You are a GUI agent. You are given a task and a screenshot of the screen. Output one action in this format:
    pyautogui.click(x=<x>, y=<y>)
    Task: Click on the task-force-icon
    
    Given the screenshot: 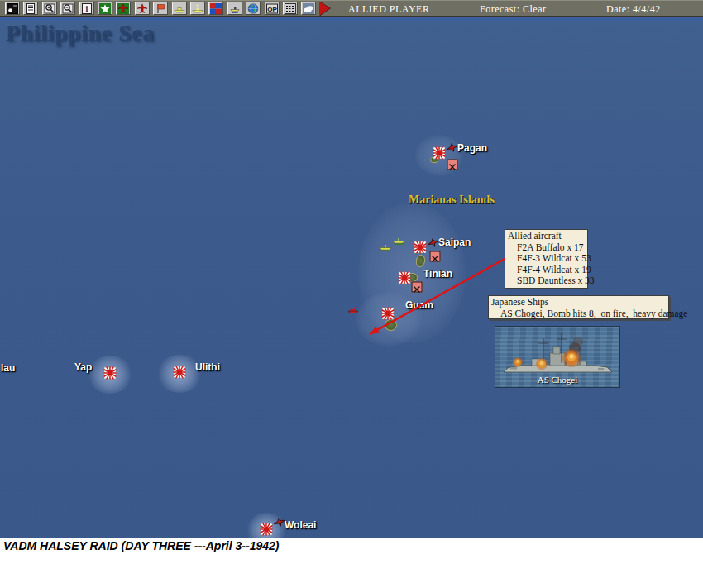 What is the action you would take?
    pyautogui.click(x=179, y=8)
    